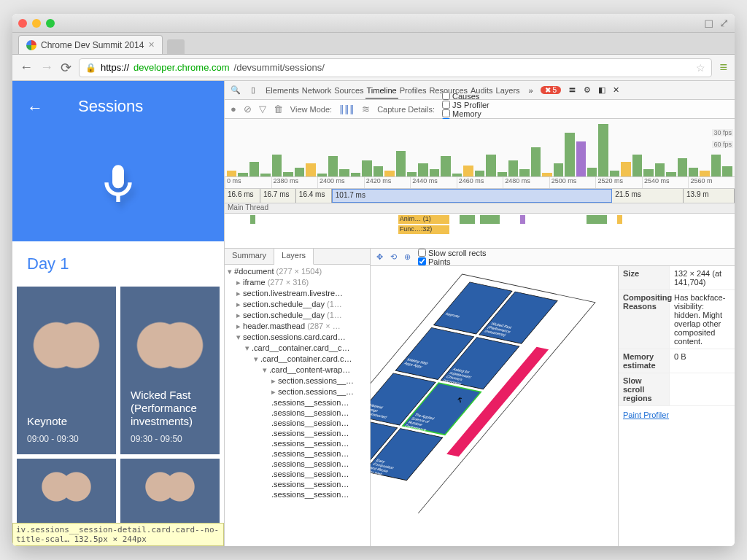 Image resolution: width=747 pixels, height=560 pixels. What do you see at coordinates (347, 109) in the screenshot?
I see `bars-view-icon: ∥∥∥` at bounding box center [347, 109].